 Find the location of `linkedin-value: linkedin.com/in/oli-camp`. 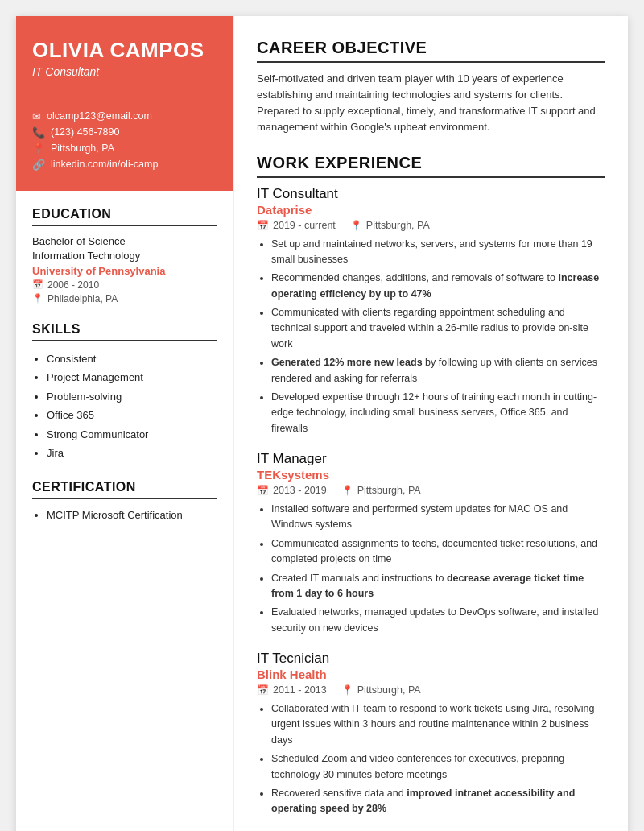

linkedin-value: linkedin.com/in/oli-camp is located at coordinates (105, 164).